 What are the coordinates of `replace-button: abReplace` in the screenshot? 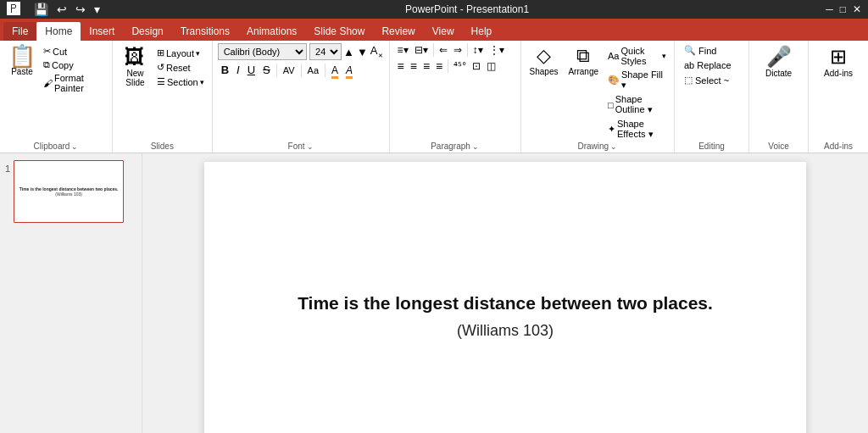 It's located at (712, 65).